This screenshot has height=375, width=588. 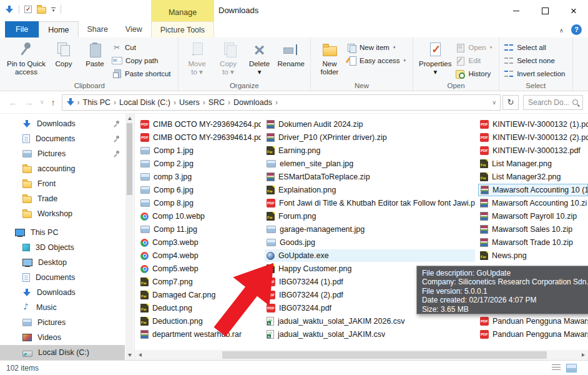 I want to click on file-department-westarhub-rar: department westarhub.rar, so click(x=200, y=334).